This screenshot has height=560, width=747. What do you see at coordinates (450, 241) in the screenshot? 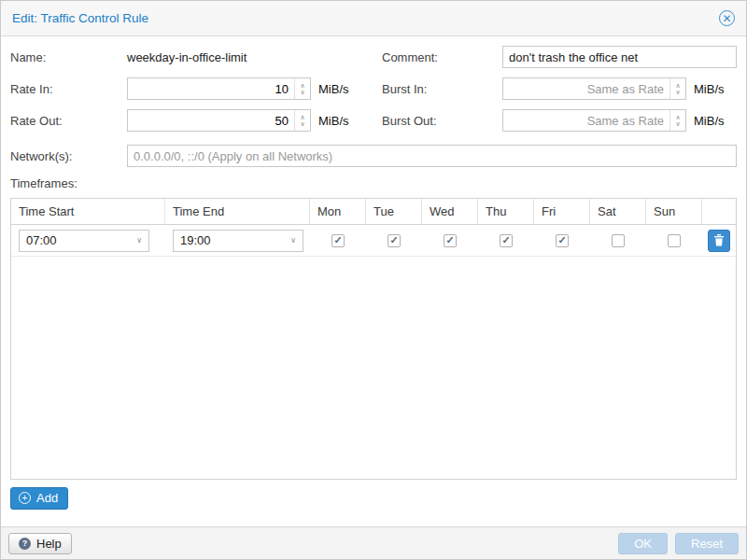
I see `wed-cell` at bounding box center [450, 241].